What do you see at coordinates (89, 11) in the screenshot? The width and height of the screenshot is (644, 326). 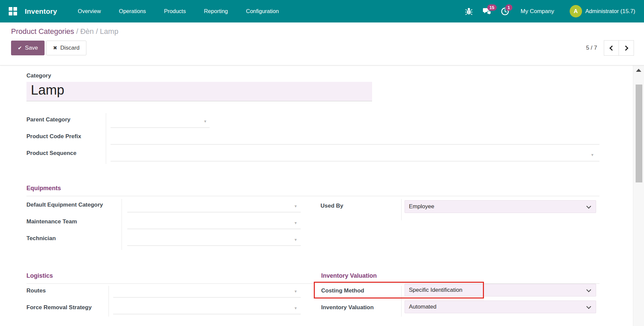 I see `menu-overview: Overview` at bounding box center [89, 11].